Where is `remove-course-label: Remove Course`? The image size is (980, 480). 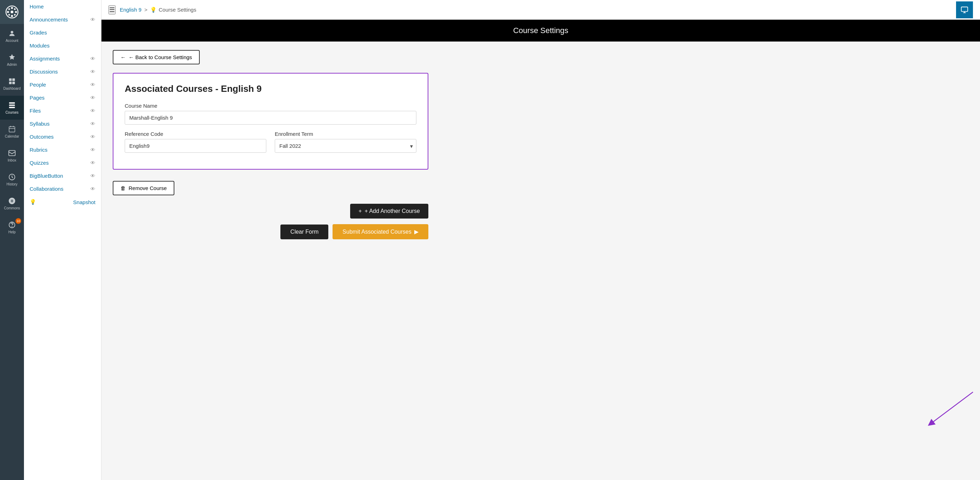
remove-course-label: Remove Course is located at coordinates (148, 188).